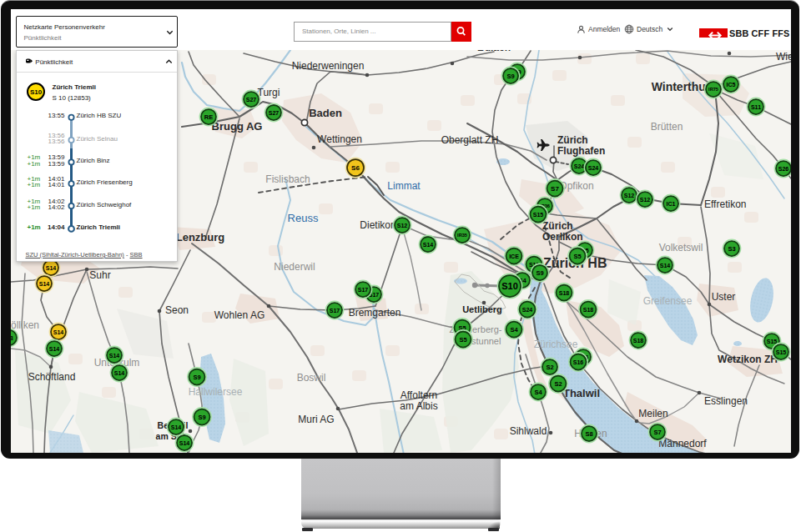 The height and width of the screenshot is (532, 801). Describe the element at coordinates (315, 419) in the screenshot. I see `svg-text: Muri AG` at that location.